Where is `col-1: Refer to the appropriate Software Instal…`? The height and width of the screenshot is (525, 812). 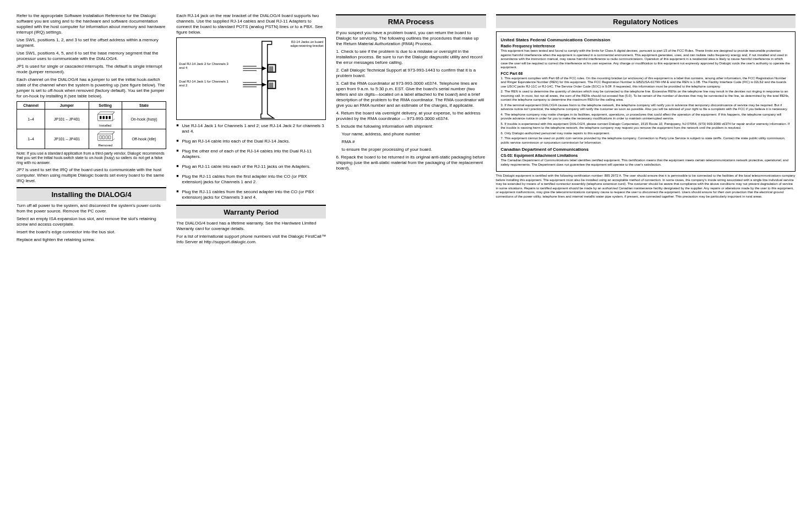
col-1: Refer to the appropriate Software Instal… is located at coordinates (91, 129).